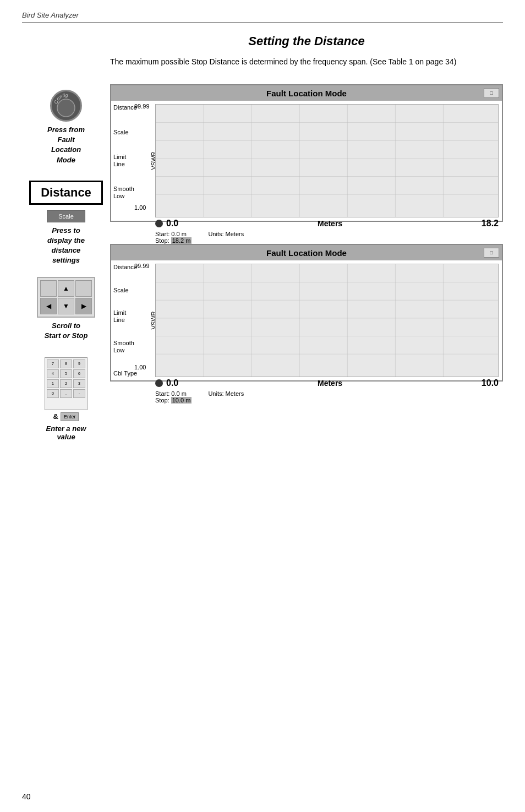 This screenshot has width=525, height=812. What do you see at coordinates (133, 193) in the screenshot?
I see `sidebar-smooth: SmoothLow` at bounding box center [133, 193].